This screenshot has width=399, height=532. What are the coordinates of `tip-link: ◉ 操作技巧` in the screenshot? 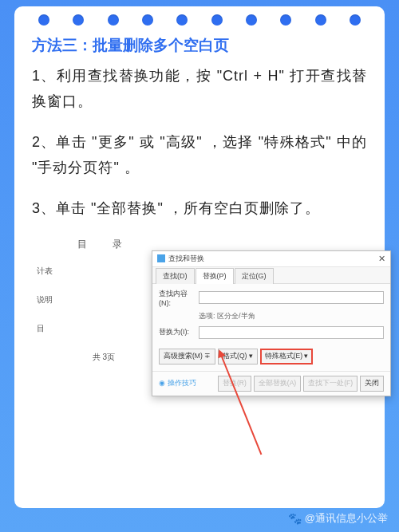 It's located at (177, 383).